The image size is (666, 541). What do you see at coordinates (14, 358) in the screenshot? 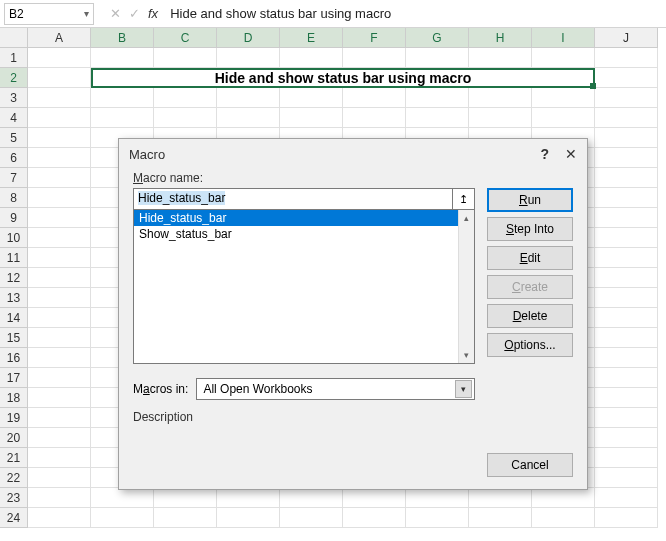
I see `row-header: 16` at bounding box center [14, 358].